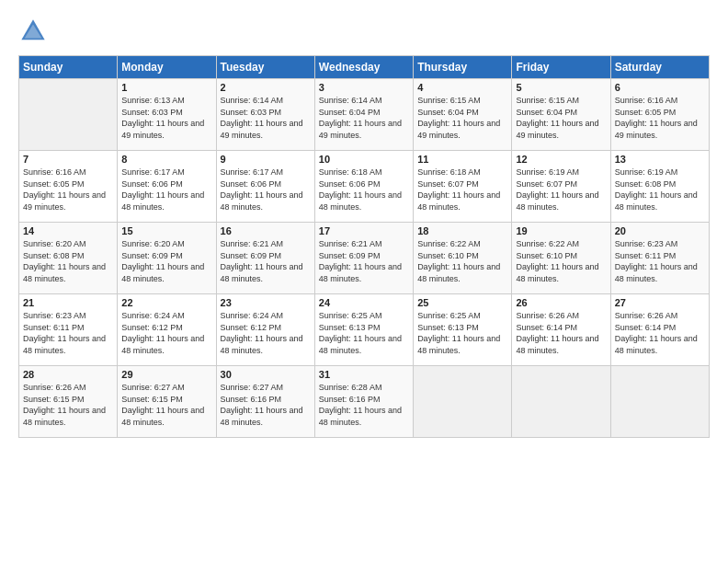 The image size is (728, 563). I want to click on header-saturday: Saturday, so click(660, 68).